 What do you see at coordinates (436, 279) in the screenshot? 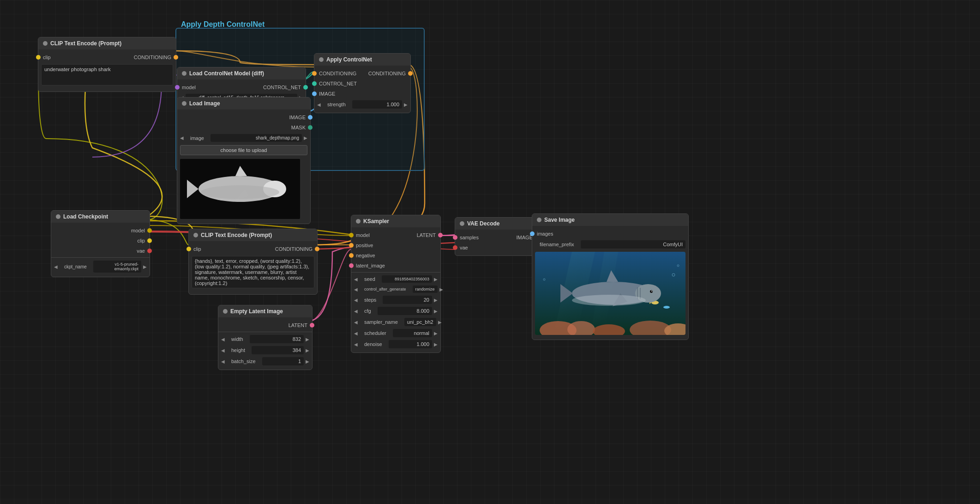
I see `arrow-right-seed: ▶` at bounding box center [436, 279].